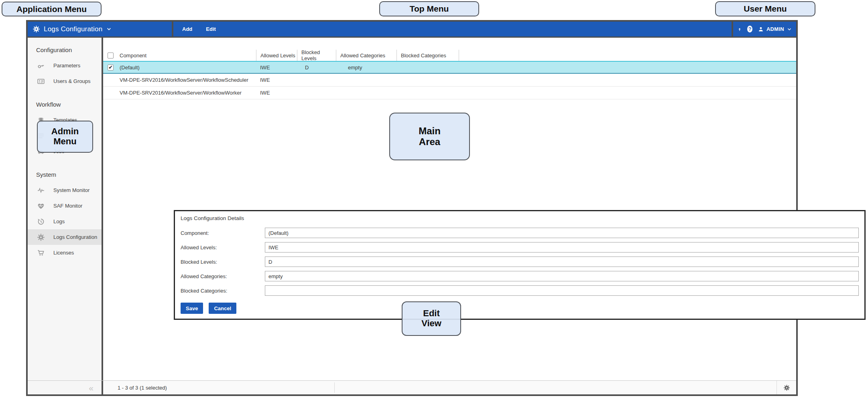  I want to click on history-icon, so click(41, 222).